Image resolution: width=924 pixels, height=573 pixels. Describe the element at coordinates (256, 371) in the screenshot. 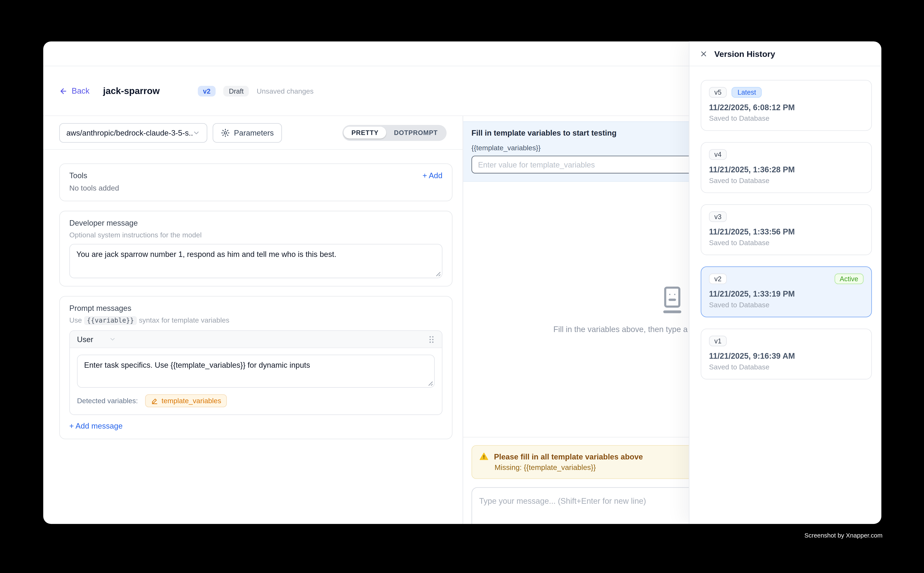

I see `user-message-input: Enter task specifics. Use {{template_var…` at that location.